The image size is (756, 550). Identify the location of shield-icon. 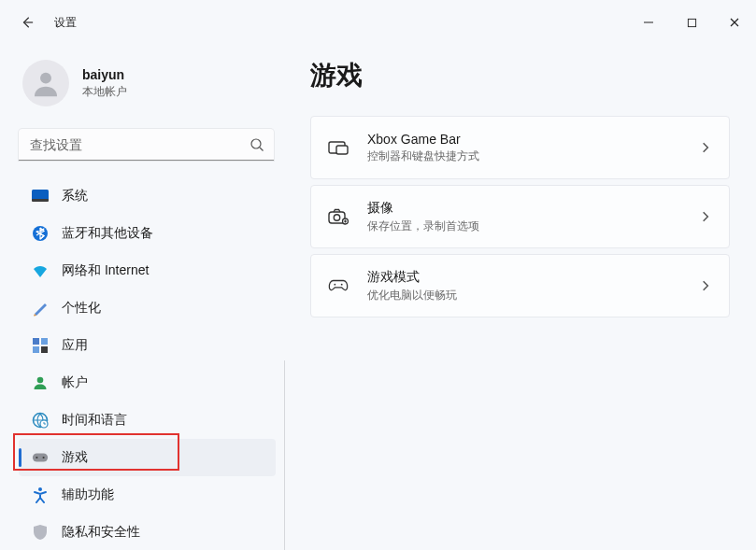
(40, 532).